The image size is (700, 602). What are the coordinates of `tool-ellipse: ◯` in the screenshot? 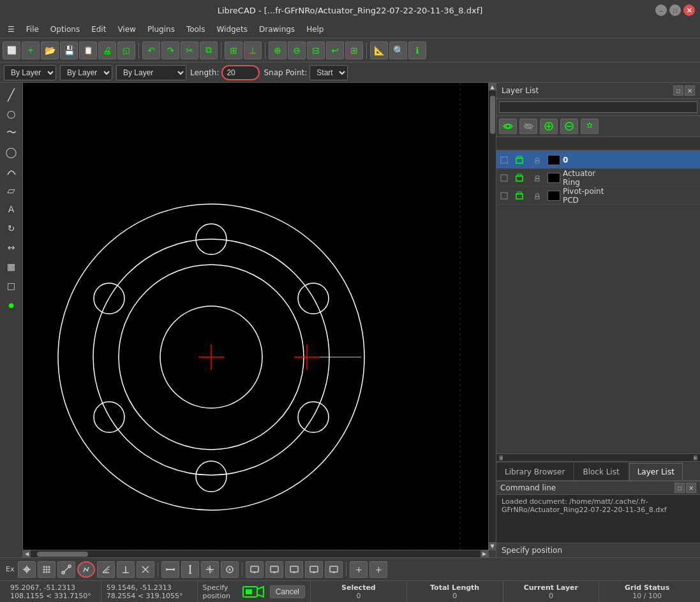 It's located at (11, 152).